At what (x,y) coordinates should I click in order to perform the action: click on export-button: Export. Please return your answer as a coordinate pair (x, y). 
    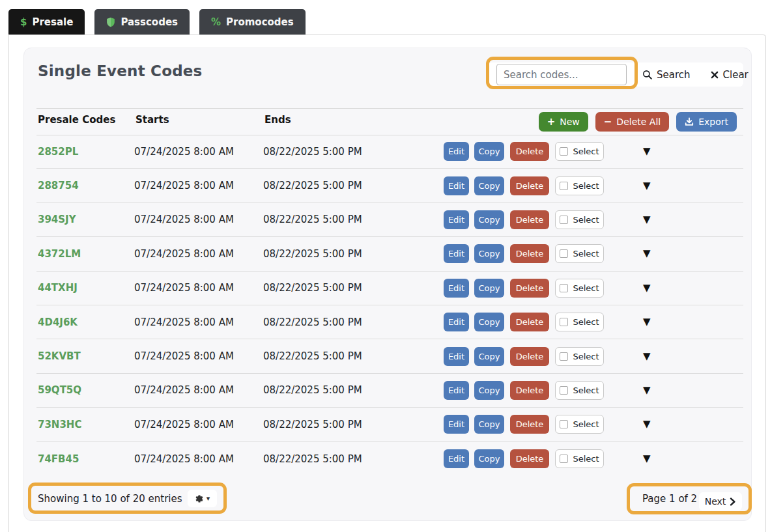
    Looking at the image, I should click on (706, 122).